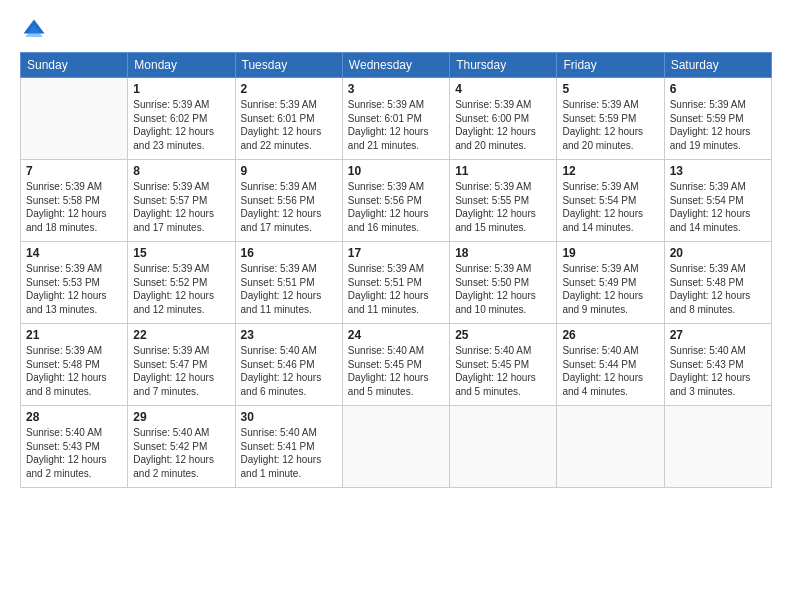  What do you see at coordinates (182, 283) in the screenshot?
I see `calendar-cell: 15Sunrise: 5:39 AM Sunset: 5:52 PM Dayli…` at bounding box center [182, 283].